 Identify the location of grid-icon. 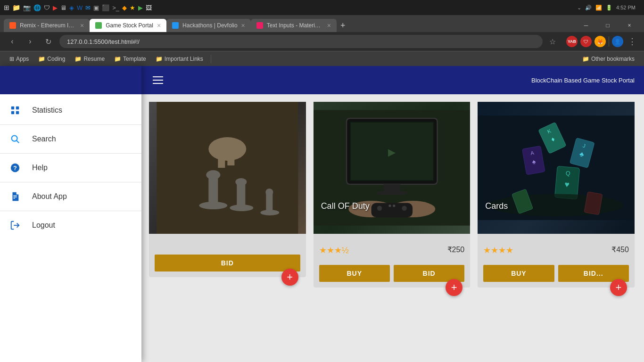
(15, 110).